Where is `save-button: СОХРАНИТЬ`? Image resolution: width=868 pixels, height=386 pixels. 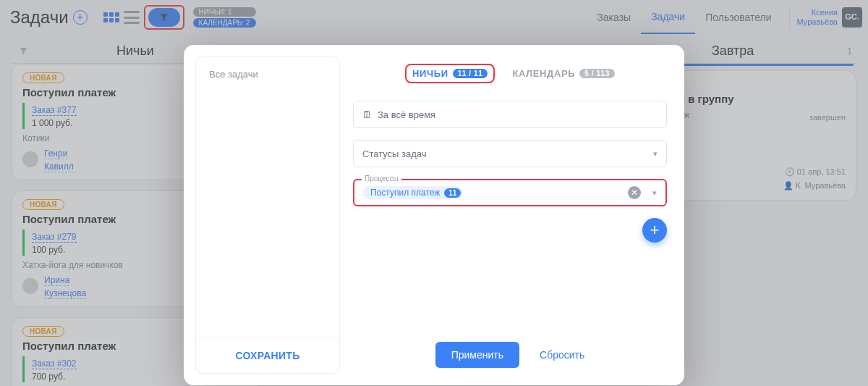 save-button: СОХРАНИТЬ is located at coordinates (268, 355).